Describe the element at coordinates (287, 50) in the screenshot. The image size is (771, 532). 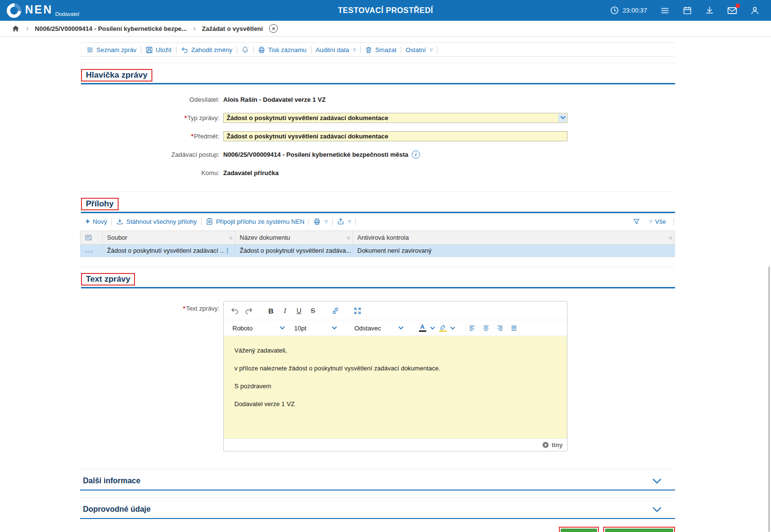
I see `print-record-label: Tisk záznamu` at that location.